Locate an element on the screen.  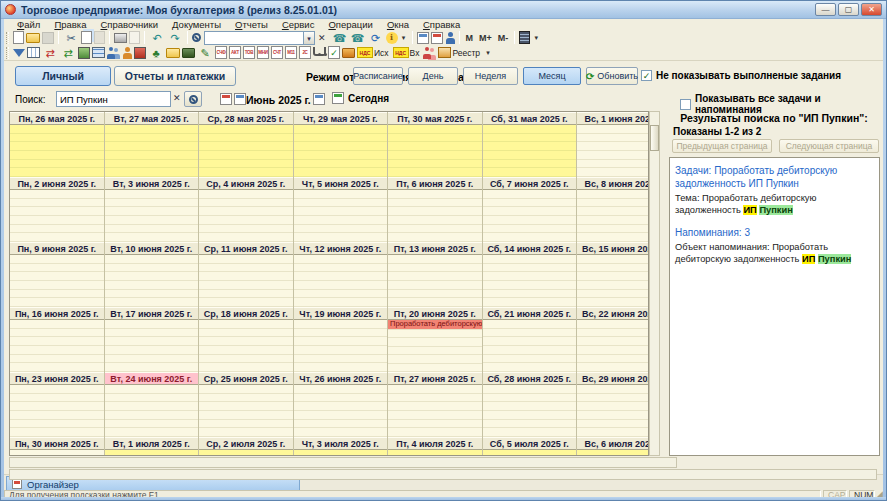
hide-done-checkbox: ✓ Не показывать выполненые задания is located at coordinates (741, 76).